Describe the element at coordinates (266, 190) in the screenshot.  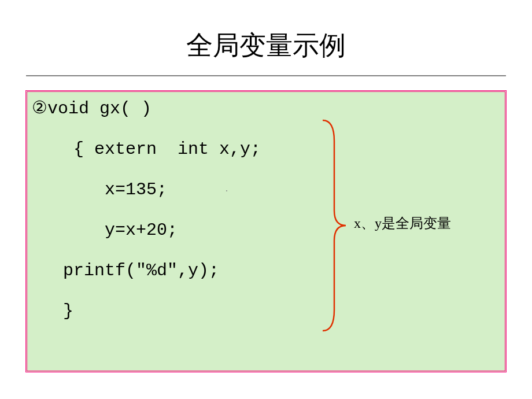
I see `code-line-3: x=135;` at that location.